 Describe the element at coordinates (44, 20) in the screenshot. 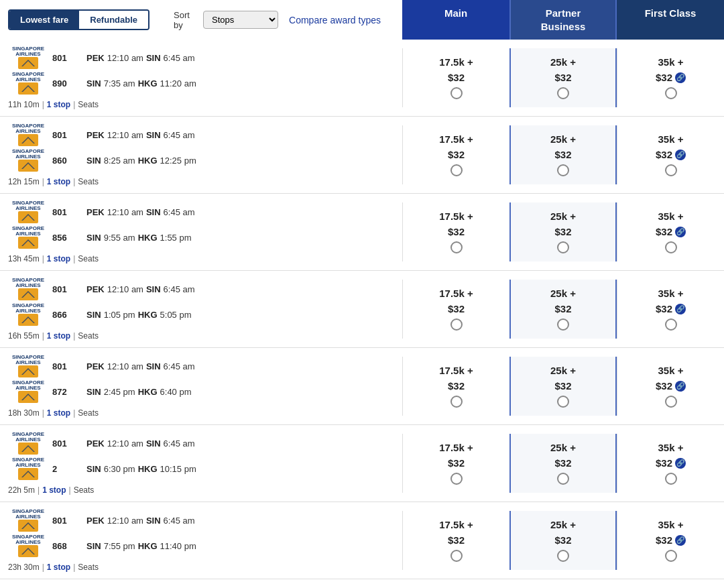

I see `lowest-fare-button: Lowest fare` at that location.